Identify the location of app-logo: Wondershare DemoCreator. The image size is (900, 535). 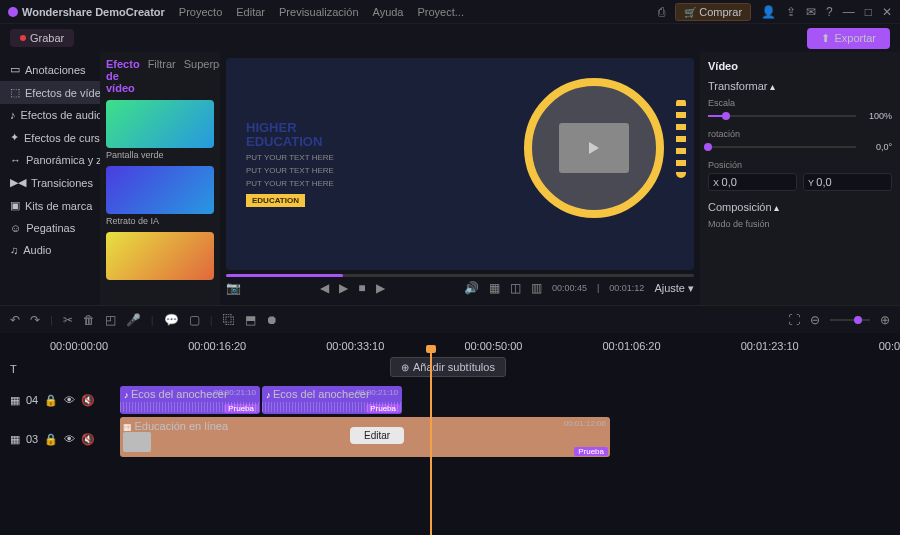
(86, 12).